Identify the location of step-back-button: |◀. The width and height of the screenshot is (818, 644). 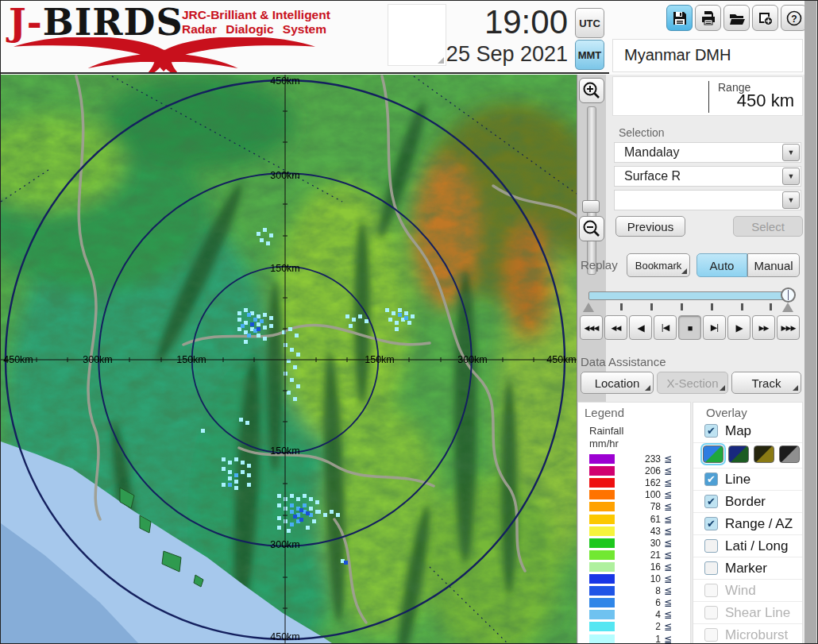
(666, 327).